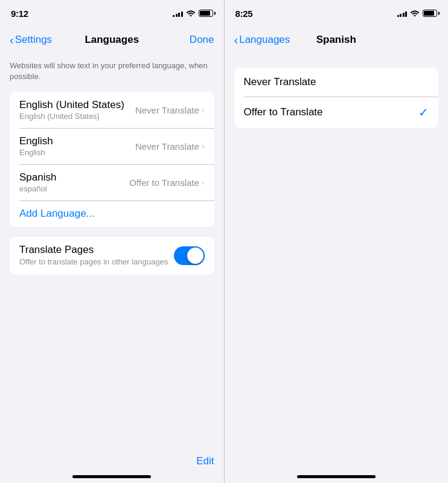 Image resolution: width=448 pixels, height=483 pixels. What do you see at coordinates (336, 40) in the screenshot?
I see `spanish-nav-title: Spanish` at bounding box center [336, 40].